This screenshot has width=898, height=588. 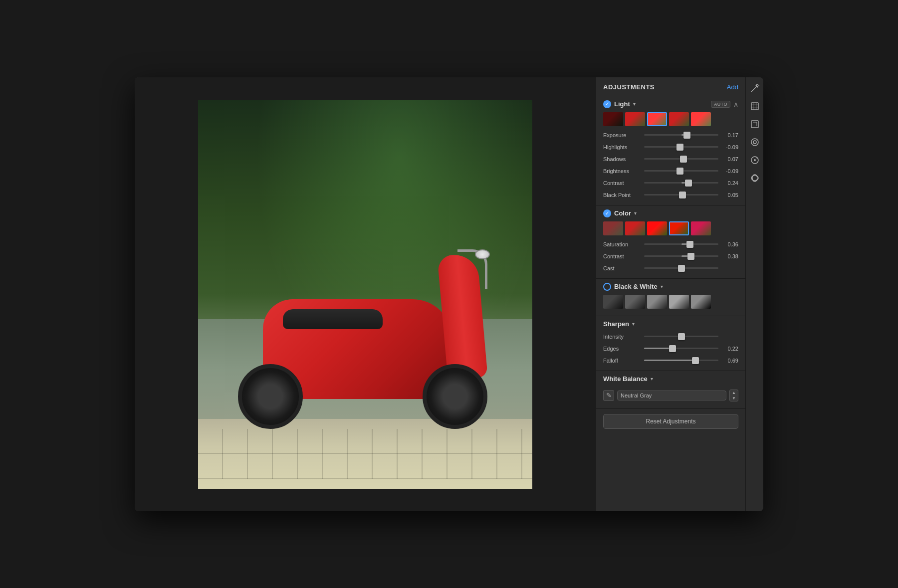 What do you see at coordinates (623, 256) in the screenshot?
I see `color-contrast-label: Contrast` at bounding box center [623, 256].